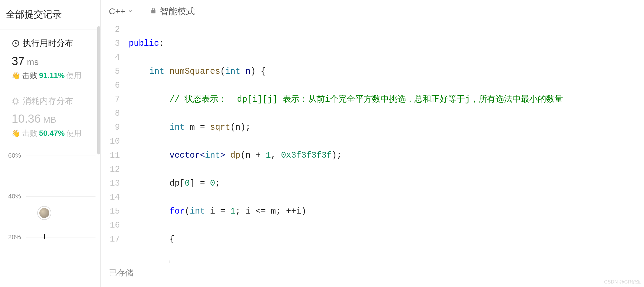  Describe the element at coordinates (17, 196) in the screenshot. I see `y-tick-40: 40%` at that location.